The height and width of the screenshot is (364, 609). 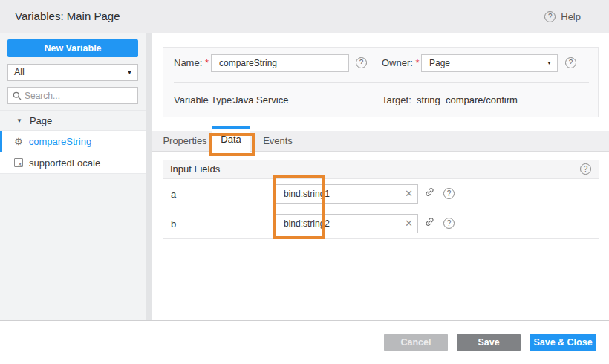 What do you see at coordinates (61, 141) in the screenshot?
I see `tree-item-label: compareString` at bounding box center [61, 141].